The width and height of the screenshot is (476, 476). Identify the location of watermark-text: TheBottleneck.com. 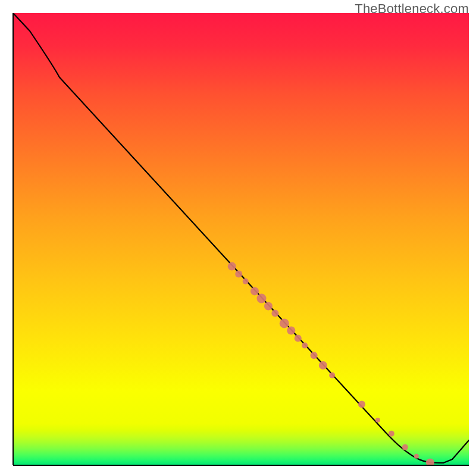
(412, 9).